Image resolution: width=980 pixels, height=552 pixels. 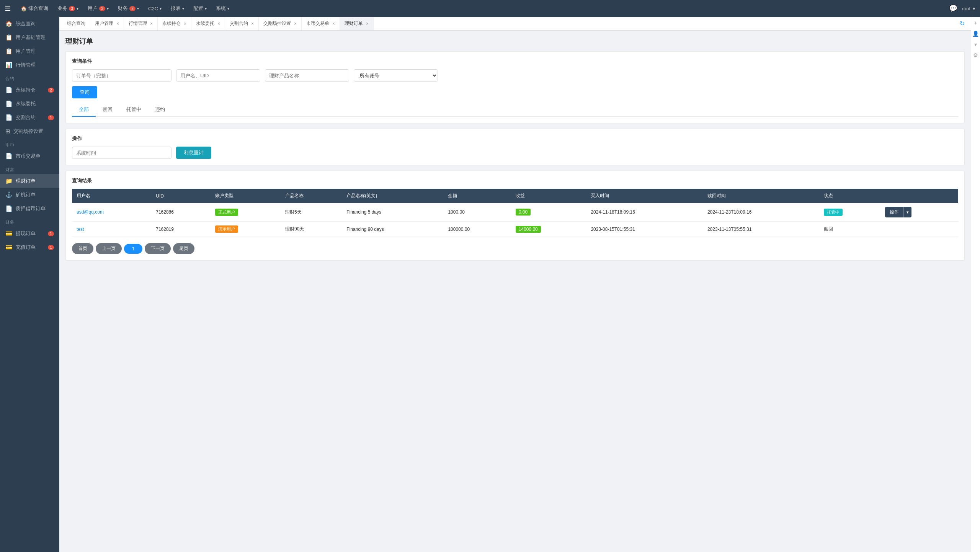 I want to click on sidebar-item-zhiyajie-bi: 📄 质押借币订单, so click(x=30, y=209).